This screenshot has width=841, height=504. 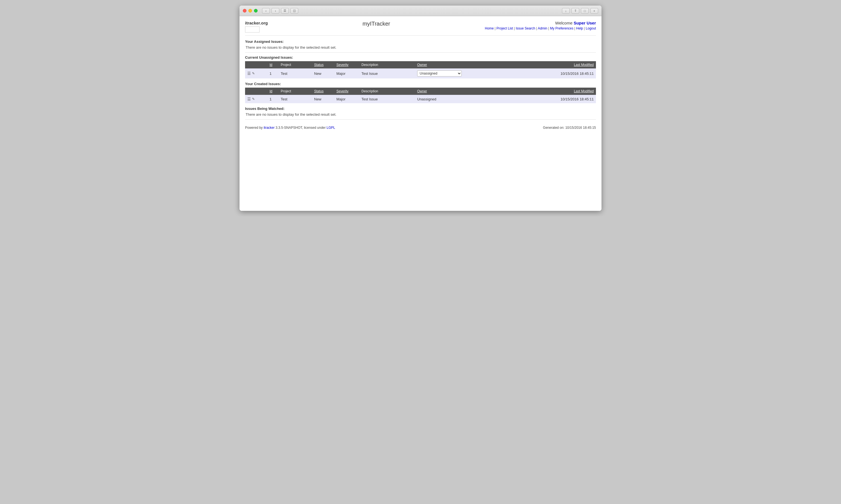 I want to click on col-description-label-2: Description, so click(x=370, y=91).